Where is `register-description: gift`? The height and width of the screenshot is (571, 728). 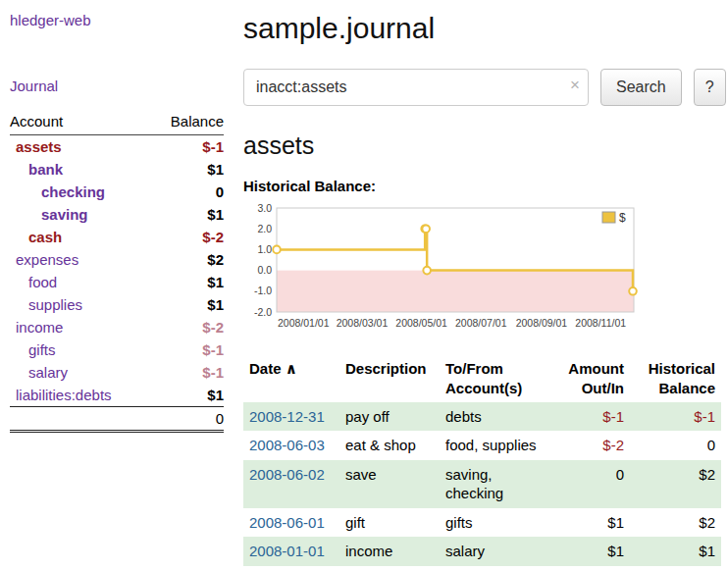
register-description: gift is located at coordinates (390, 523).